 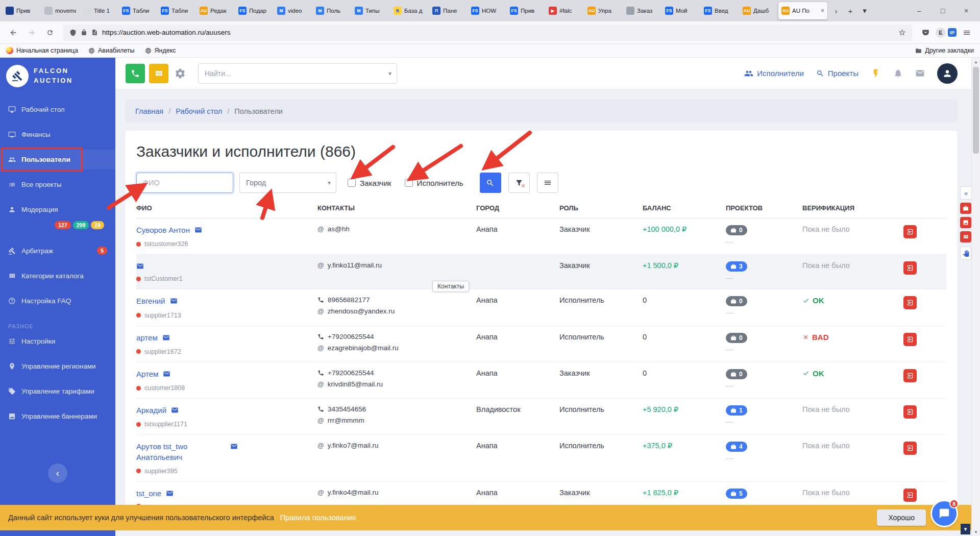 What do you see at coordinates (58, 135) in the screenshot?
I see `sidebar-item-tv: Финансы` at bounding box center [58, 135].